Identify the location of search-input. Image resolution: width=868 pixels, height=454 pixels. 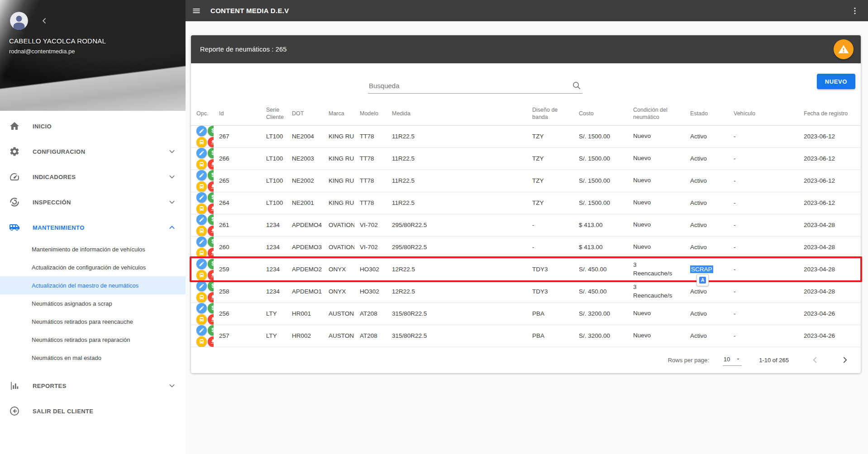
(470, 88).